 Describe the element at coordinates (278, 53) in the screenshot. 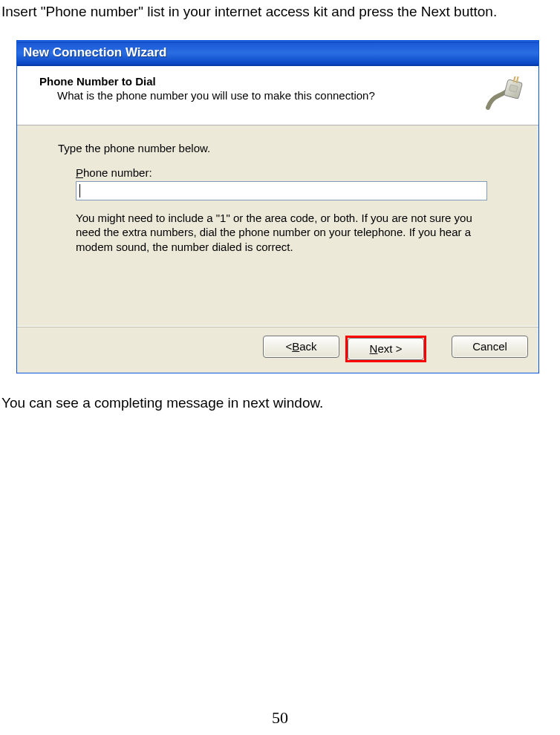

I see `titlebar: New Connection Wizard` at that location.